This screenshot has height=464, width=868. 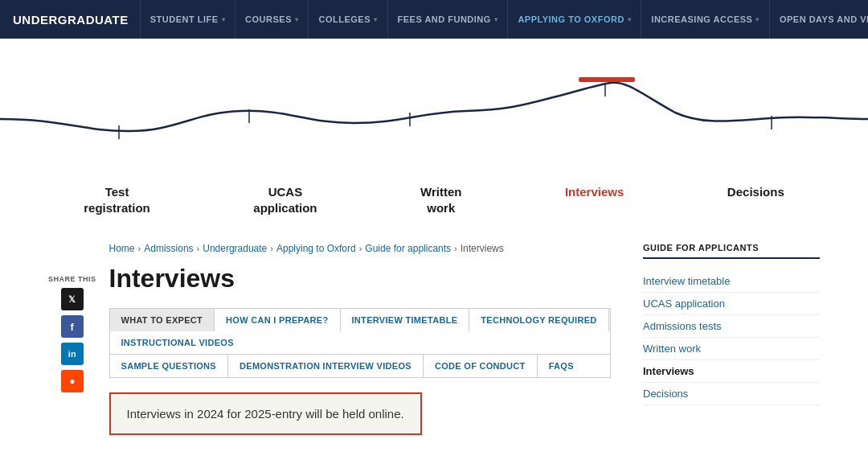 I want to click on tab-demonstration-videos: DEMONSTRATION INTERVIEW VIDEOS, so click(x=326, y=366).